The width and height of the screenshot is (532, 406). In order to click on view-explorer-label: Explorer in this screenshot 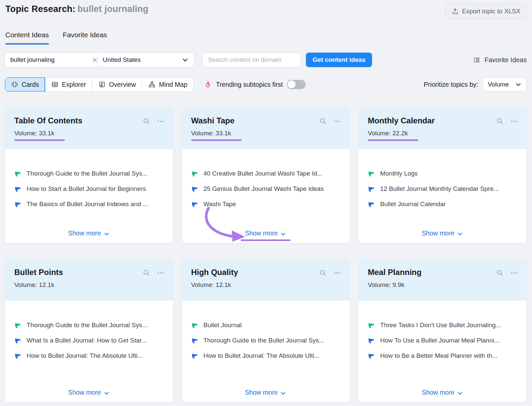, I will do `click(74, 84)`.